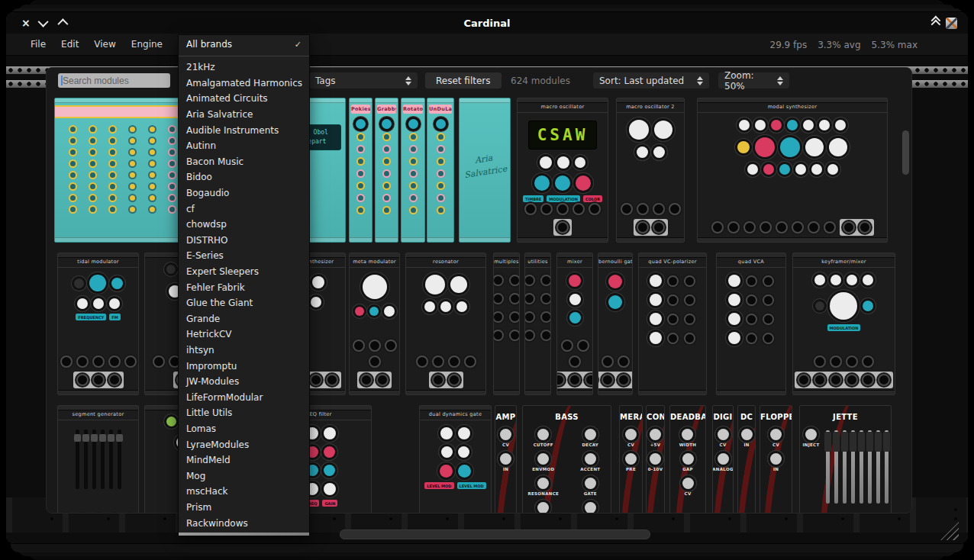  What do you see at coordinates (70, 44) in the screenshot?
I see `menu-item-edit: Edit` at bounding box center [70, 44].